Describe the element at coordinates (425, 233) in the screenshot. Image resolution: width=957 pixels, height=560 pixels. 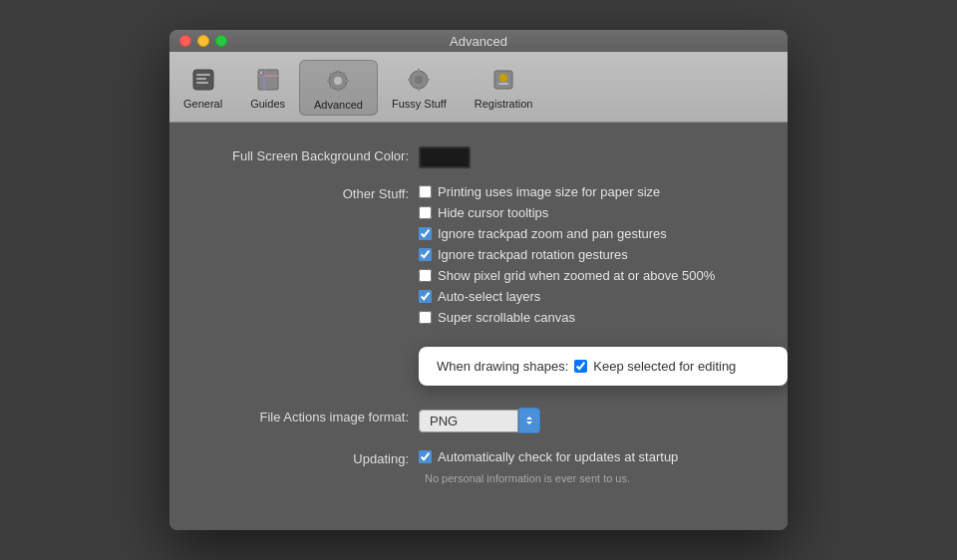
I see `checkbox-ignore-zoom-input` at that location.